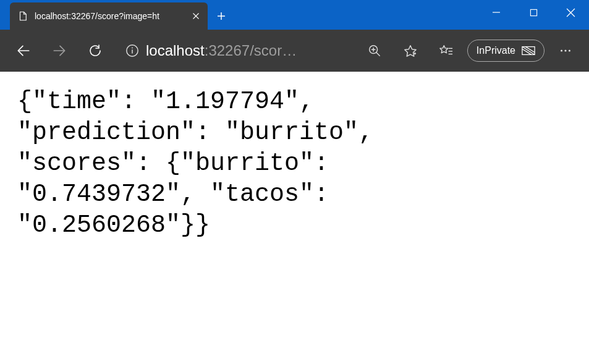 This screenshot has width=589, height=364. What do you see at coordinates (410, 51) in the screenshot?
I see `favorite-icon` at bounding box center [410, 51].